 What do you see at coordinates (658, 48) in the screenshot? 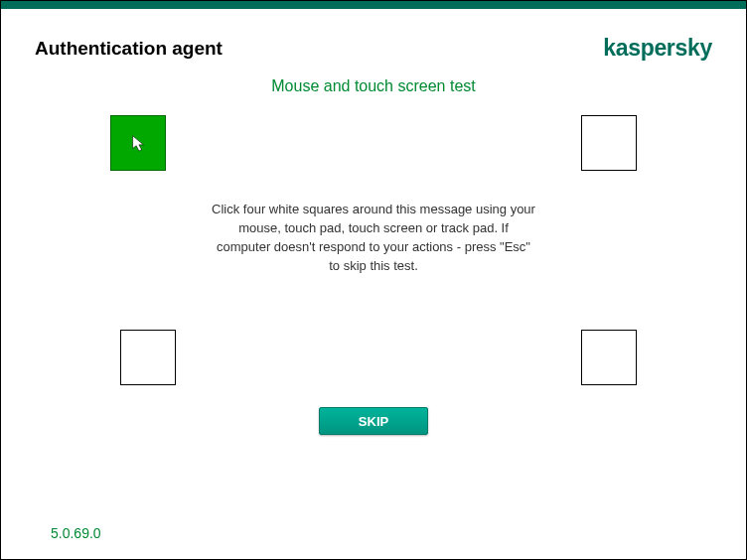
I see `brand-logo: kaspersky` at bounding box center [658, 48].